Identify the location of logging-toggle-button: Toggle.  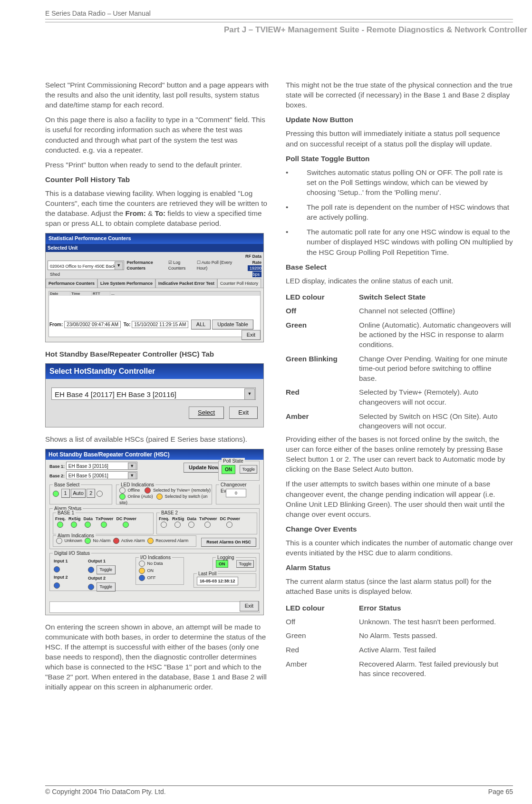
(245, 564).